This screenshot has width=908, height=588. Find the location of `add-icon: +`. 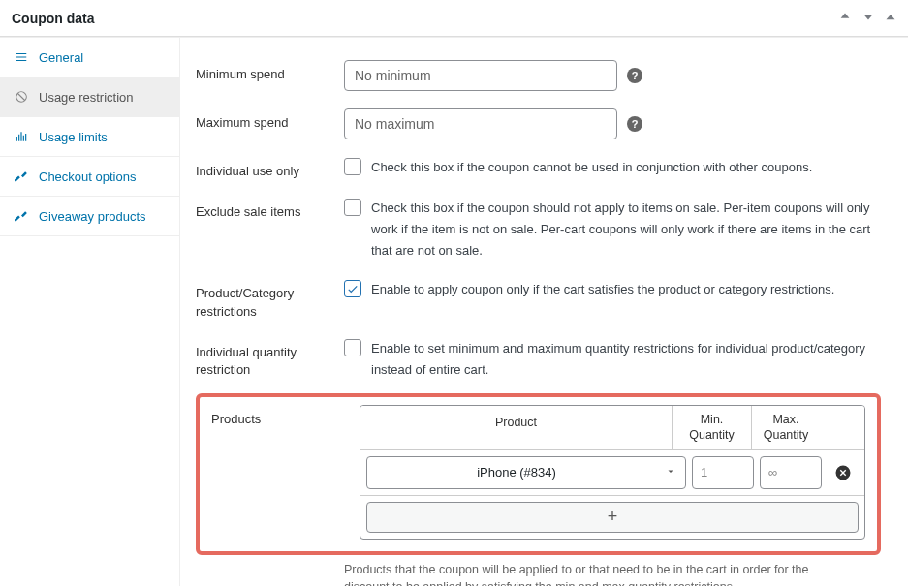

add-icon: + is located at coordinates (612, 517).